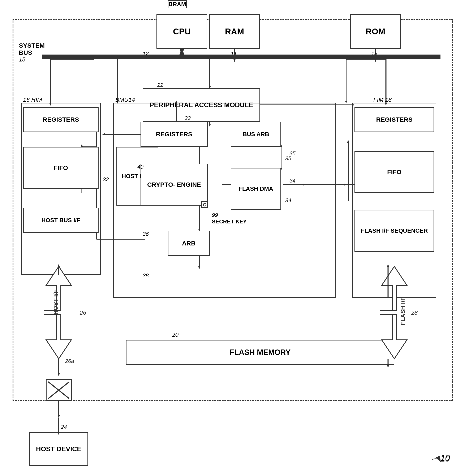 This screenshot has width=469, height=476. I want to click on ref-16-him: 16 HIM, so click(33, 100).